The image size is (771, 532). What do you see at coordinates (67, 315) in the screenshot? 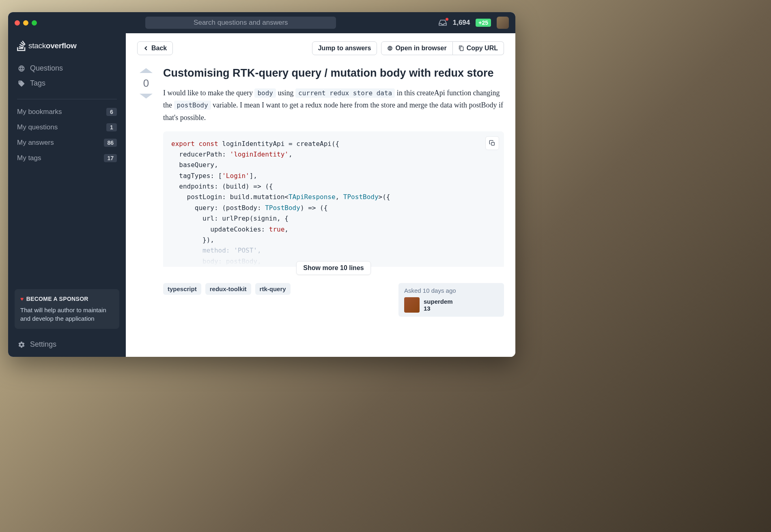
I see `sponsor-body: That will help author to maintain and de…` at bounding box center [67, 315].